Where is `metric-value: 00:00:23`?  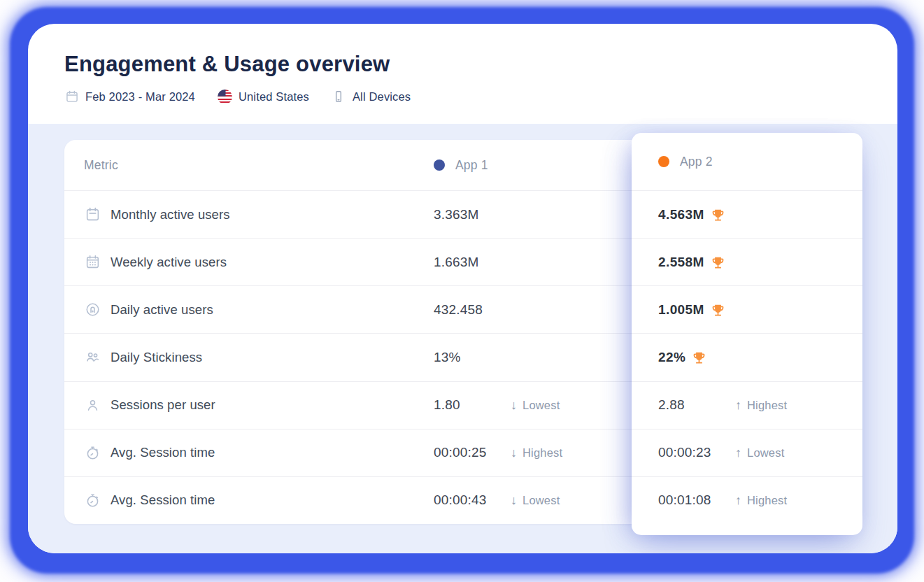
metric-value: 00:00:23 is located at coordinates (697, 453).